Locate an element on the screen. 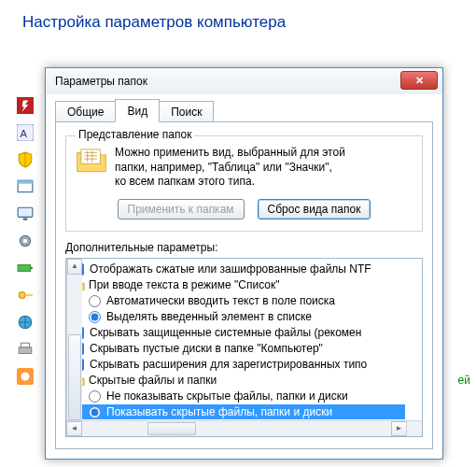 The width and height of the screenshot is (476, 467). list-item-label: Скрытые файлы и папки is located at coordinates (153, 381).